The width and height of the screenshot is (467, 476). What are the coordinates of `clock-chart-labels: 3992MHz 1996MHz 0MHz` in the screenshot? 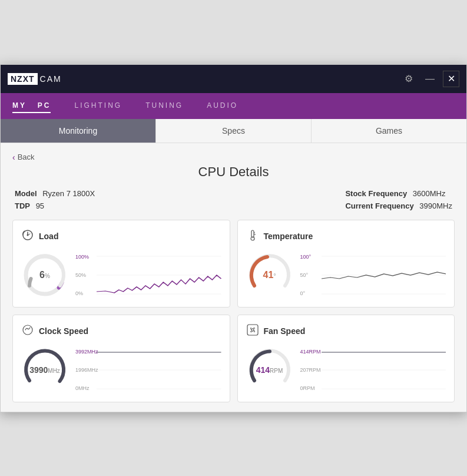 It's located at (87, 370).